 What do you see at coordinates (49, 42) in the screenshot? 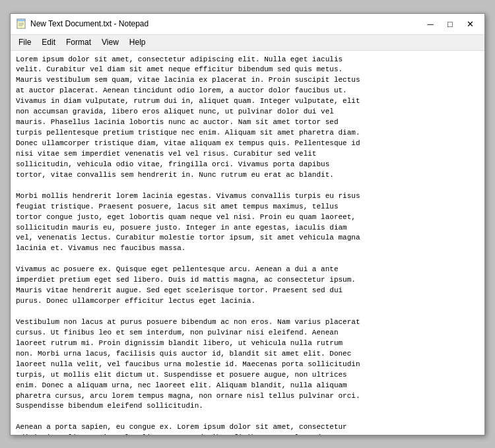
I see `menu-edit: Edit` at bounding box center [49, 42].